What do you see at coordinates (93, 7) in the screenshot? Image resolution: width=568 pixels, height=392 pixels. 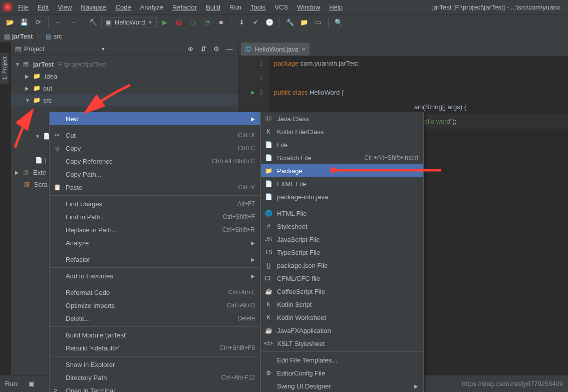 I see `menu-navigate: Navigate` at bounding box center [93, 7].